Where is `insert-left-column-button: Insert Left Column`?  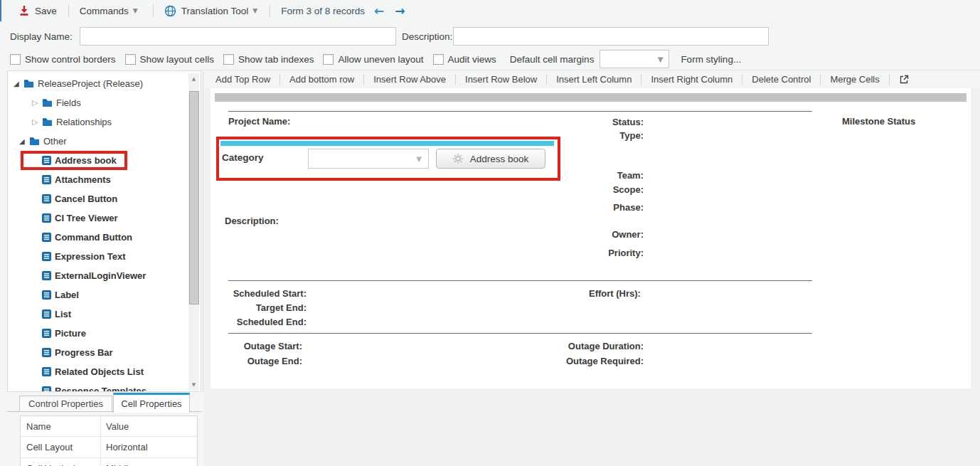 insert-left-column-button: Insert Left Column is located at coordinates (594, 80).